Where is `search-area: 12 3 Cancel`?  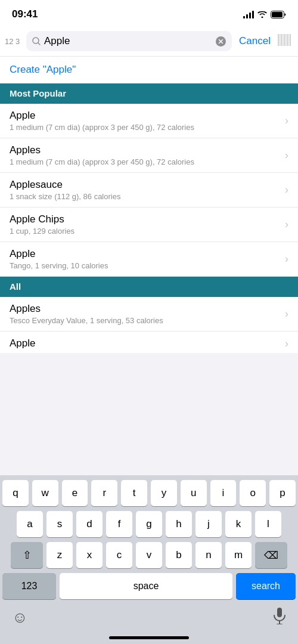
search-area: 12 3 Cancel is located at coordinates (149, 42).